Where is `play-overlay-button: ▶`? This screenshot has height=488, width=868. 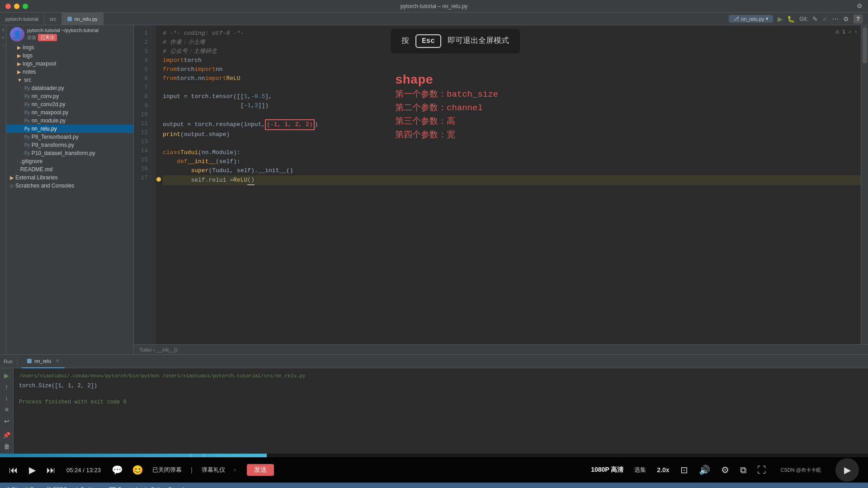
play-overlay-button: ▶ is located at coordinates (847, 470).